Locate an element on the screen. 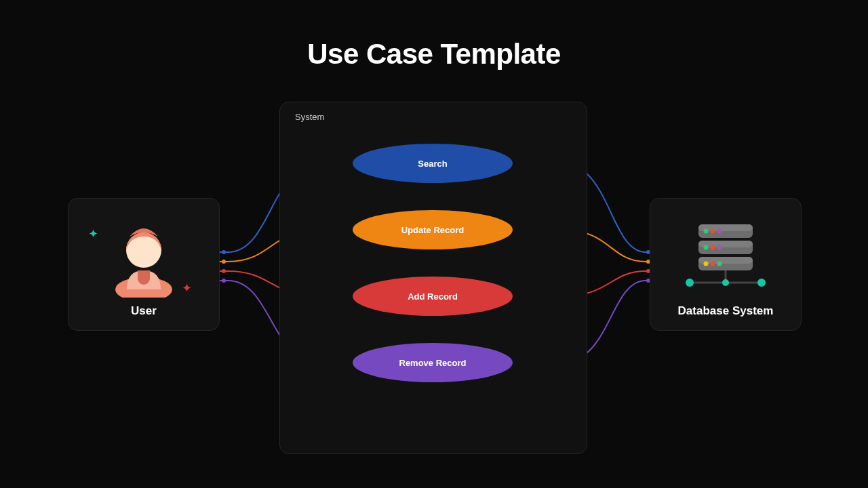  database-panel: Database System is located at coordinates (726, 264).